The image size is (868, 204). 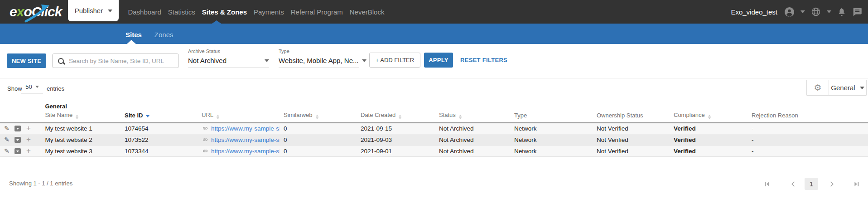 What do you see at coordinates (434, 105) in the screenshot?
I see `column-group-row: General` at bounding box center [434, 105].